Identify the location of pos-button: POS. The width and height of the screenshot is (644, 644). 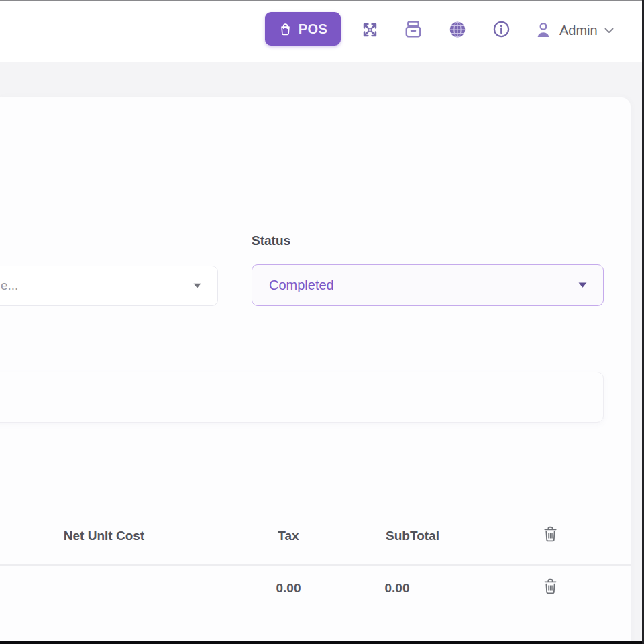
(303, 29).